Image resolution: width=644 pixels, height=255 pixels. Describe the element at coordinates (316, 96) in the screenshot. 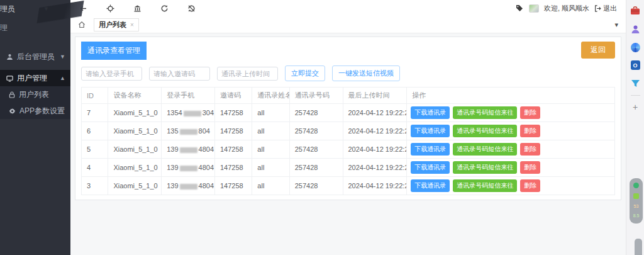

I see `column-header: 通讯录号码` at that location.